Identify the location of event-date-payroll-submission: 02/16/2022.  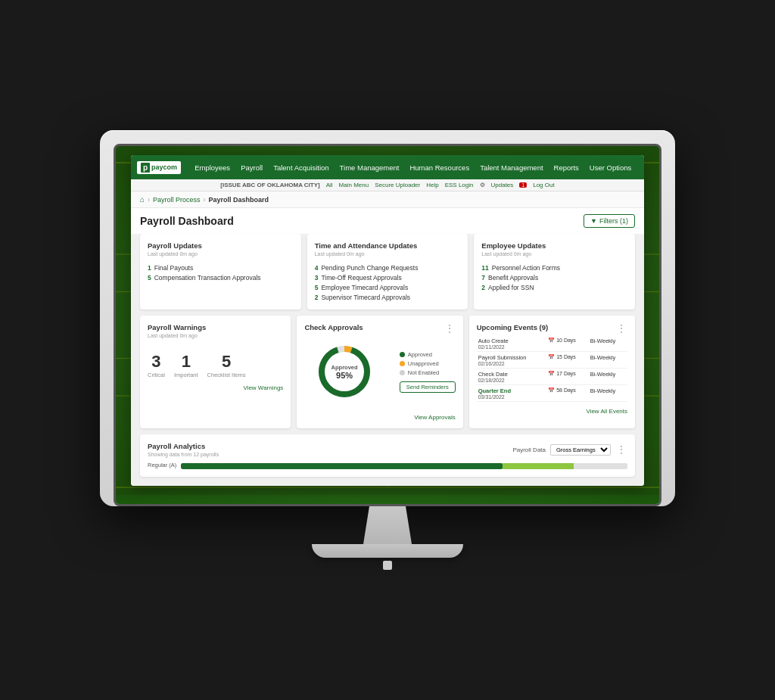
(512, 363).